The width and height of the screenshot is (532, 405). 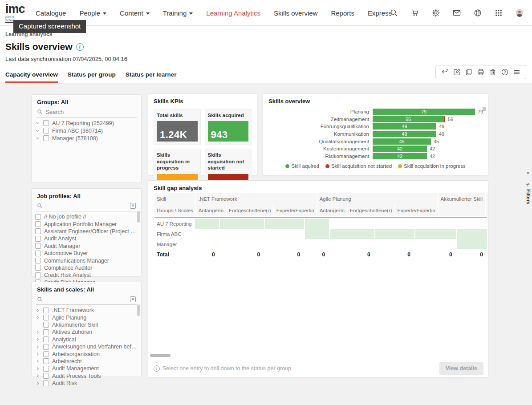 I want to click on chart-row: Risikomanagement4242, so click(x=372, y=157).